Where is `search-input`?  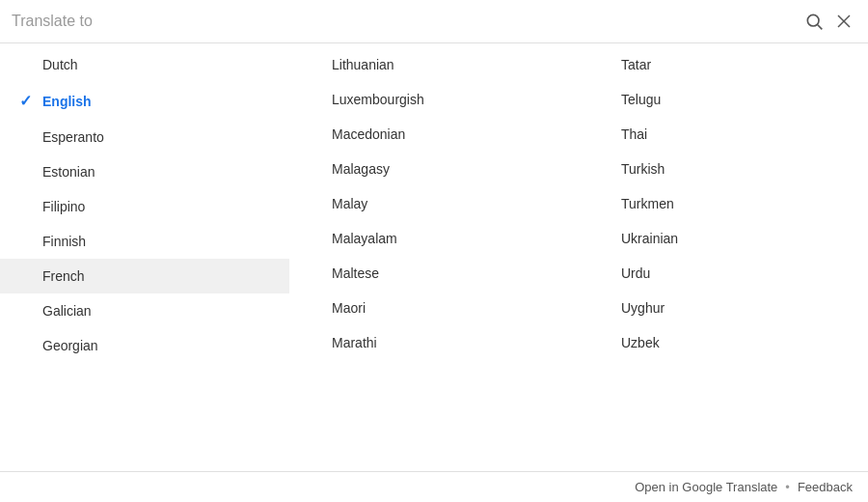
search-input is located at coordinates (406, 21).